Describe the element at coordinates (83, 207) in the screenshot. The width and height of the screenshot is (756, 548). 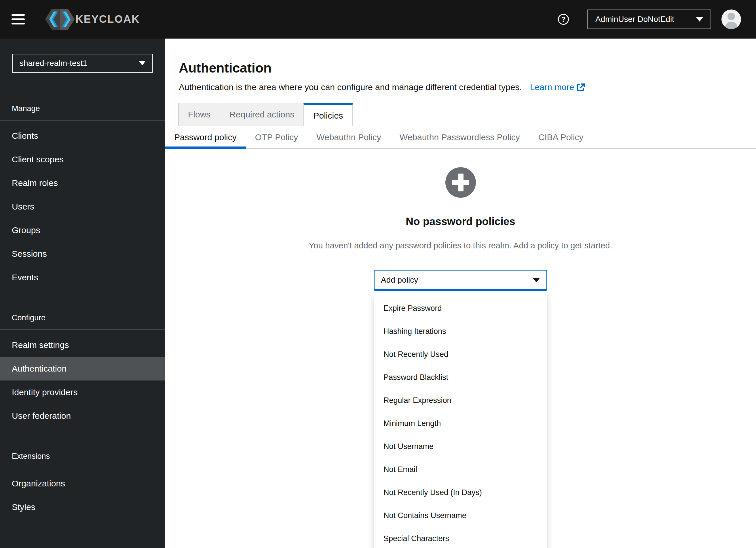
I see `sidebar-item: Users` at that location.